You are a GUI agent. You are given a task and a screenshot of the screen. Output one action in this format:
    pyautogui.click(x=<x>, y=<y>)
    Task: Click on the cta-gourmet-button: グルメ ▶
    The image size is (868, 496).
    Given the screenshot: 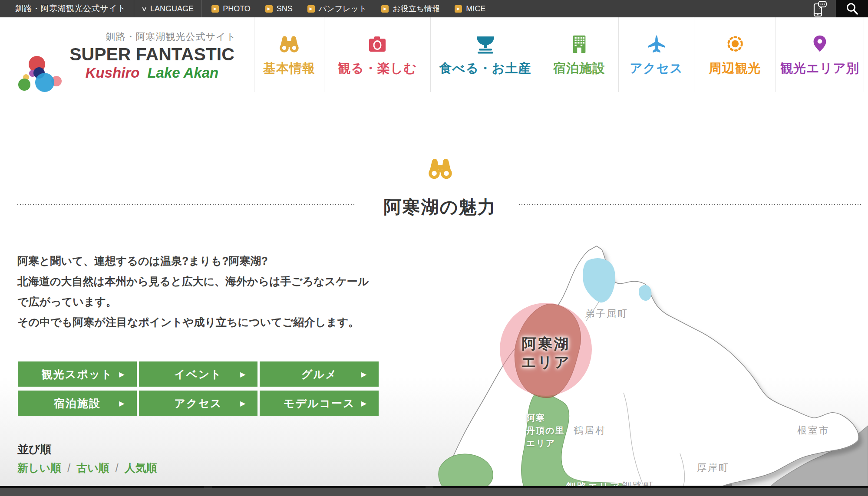 What is the action you would take?
    pyautogui.click(x=319, y=374)
    